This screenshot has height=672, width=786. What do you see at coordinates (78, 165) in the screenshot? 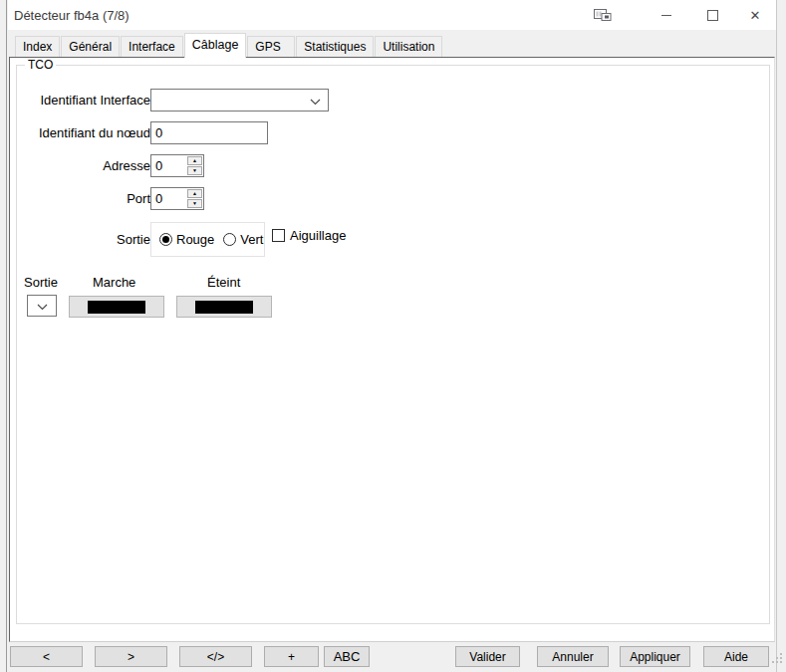
I see `adresse-label: Adresse` at bounding box center [78, 165].